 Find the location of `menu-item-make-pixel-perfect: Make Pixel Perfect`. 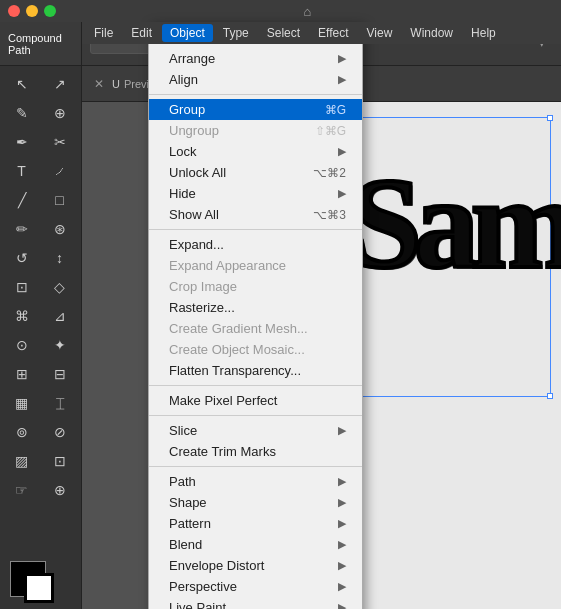

menu-item-make-pixel-perfect: Make Pixel Perfect is located at coordinates (256, 400).